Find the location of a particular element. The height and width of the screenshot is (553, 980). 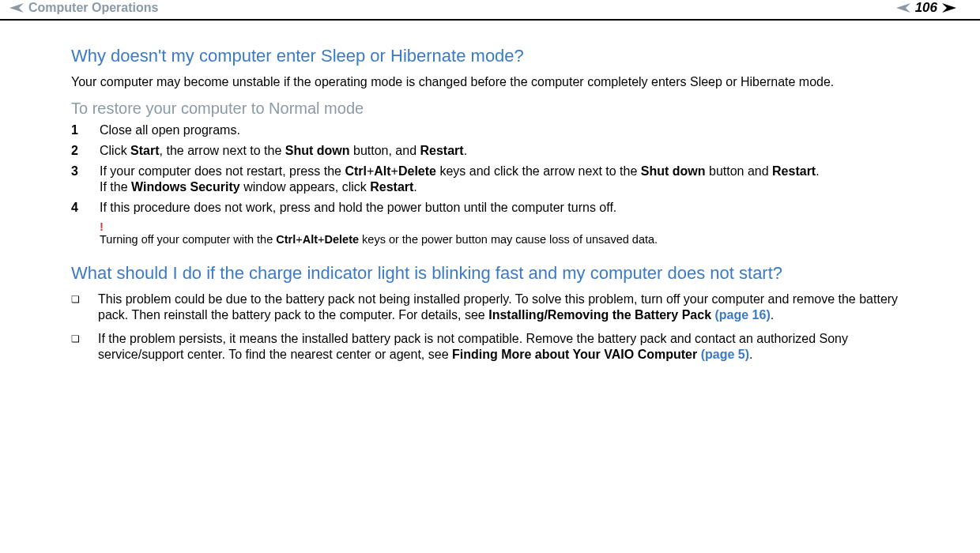

warning-text: Turning off your computer with the Ctrl+… is located at coordinates (504, 240).